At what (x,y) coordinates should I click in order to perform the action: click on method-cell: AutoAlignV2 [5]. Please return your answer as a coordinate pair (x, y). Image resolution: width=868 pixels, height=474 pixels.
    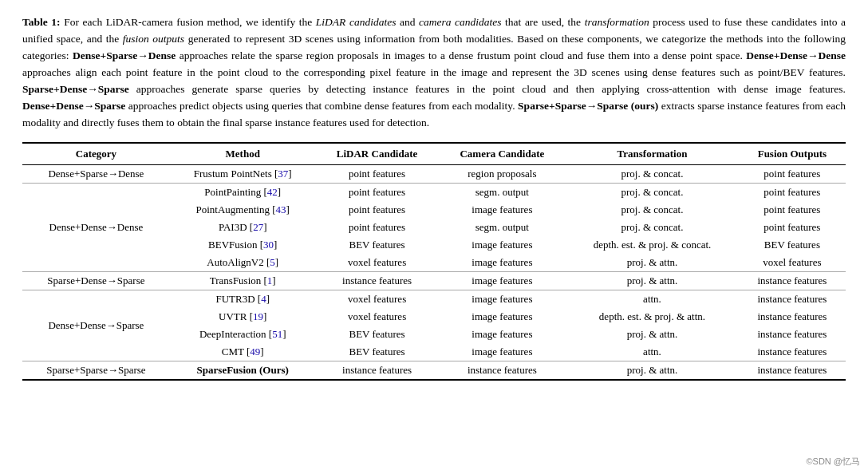
    Looking at the image, I should click on (243, 263).